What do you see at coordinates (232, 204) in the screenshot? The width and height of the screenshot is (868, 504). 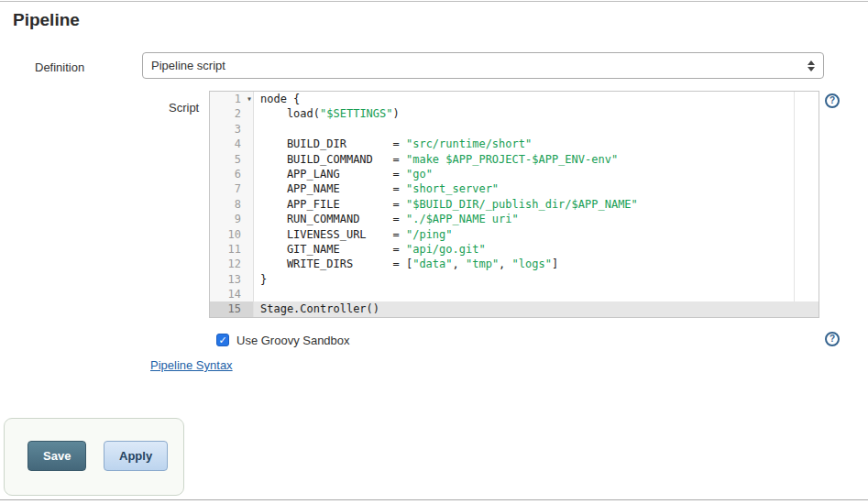 I see `line-number: 8` at bounding box center [232, 204].